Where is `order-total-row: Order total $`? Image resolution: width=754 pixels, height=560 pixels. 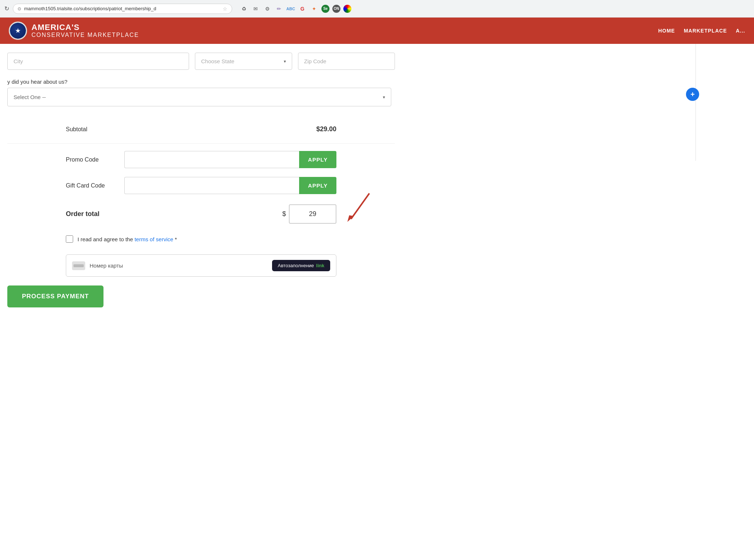
order-total-row: Order total $ is located at coordinates (201, 214).